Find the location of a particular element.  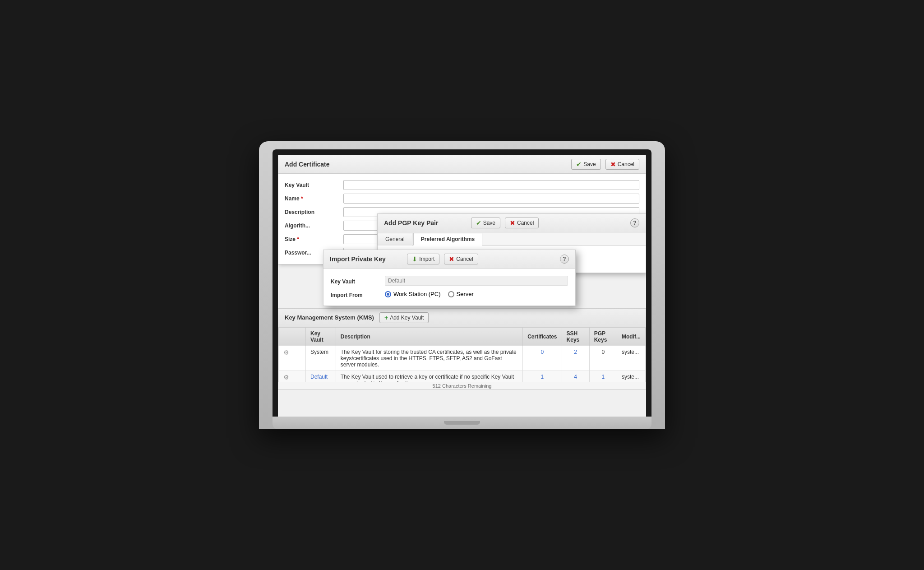

name-label: Name * is located at coordinates (312, 199).